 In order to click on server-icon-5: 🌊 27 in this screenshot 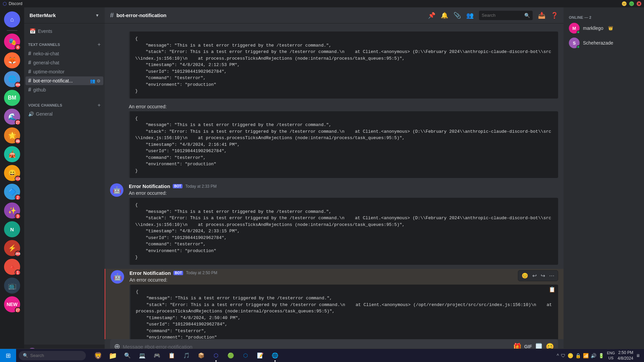, I will do `click(12, 117)`.